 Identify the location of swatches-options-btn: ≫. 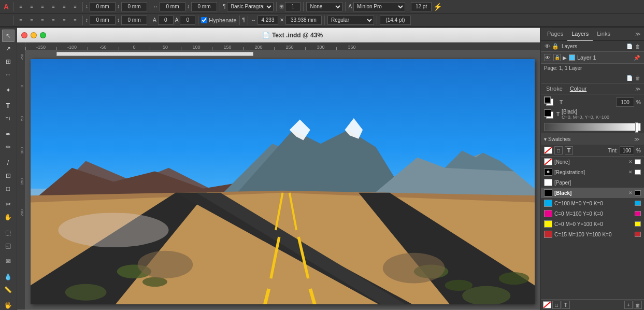
(637, 139).